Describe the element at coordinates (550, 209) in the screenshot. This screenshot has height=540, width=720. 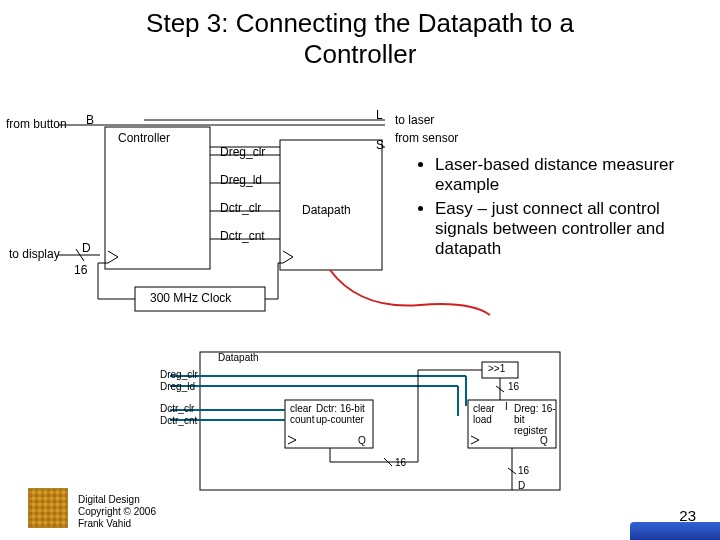
I see `bullet-list: Laser-based distance measurer example Ea…` at that location.